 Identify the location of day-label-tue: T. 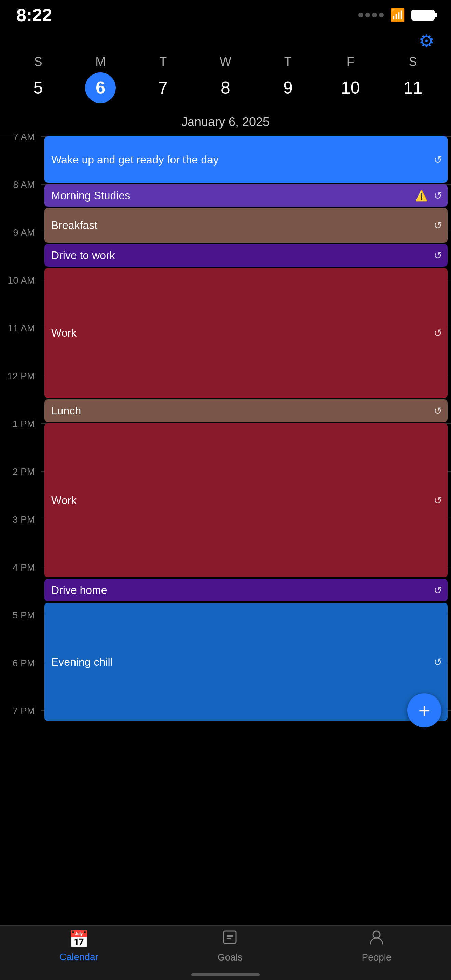
(163, 62).